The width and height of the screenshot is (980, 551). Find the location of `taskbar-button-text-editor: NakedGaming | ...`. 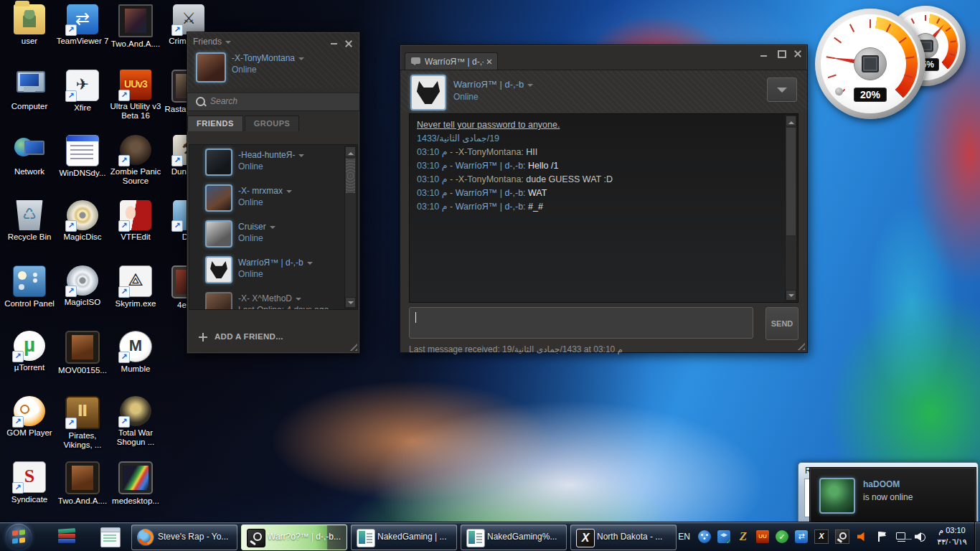

taskbar-button-text-editor: NakedGaming | ... is located at coordinates (404, 537).